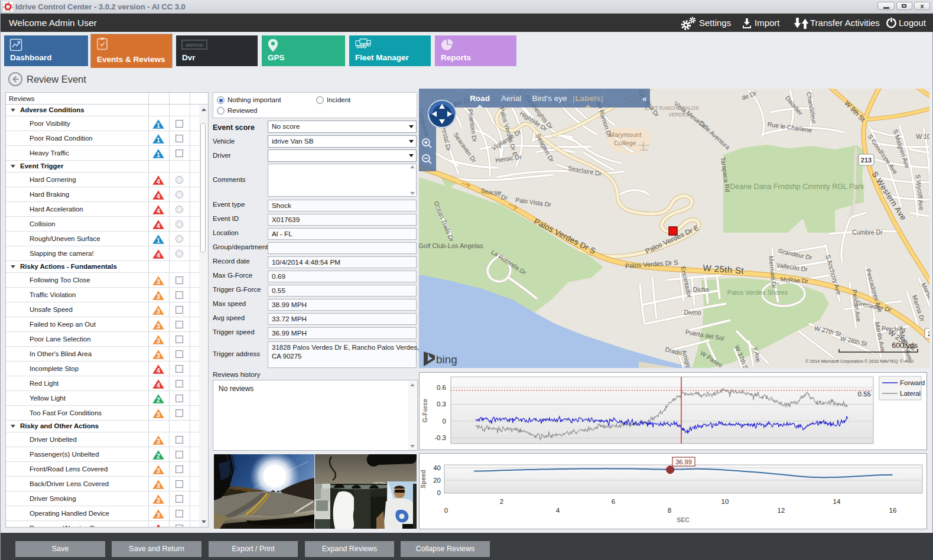  What do you see at coordinates (669, 510) in the screenshot?
I see `svg-text: 8` at bounding box center [669, 510].